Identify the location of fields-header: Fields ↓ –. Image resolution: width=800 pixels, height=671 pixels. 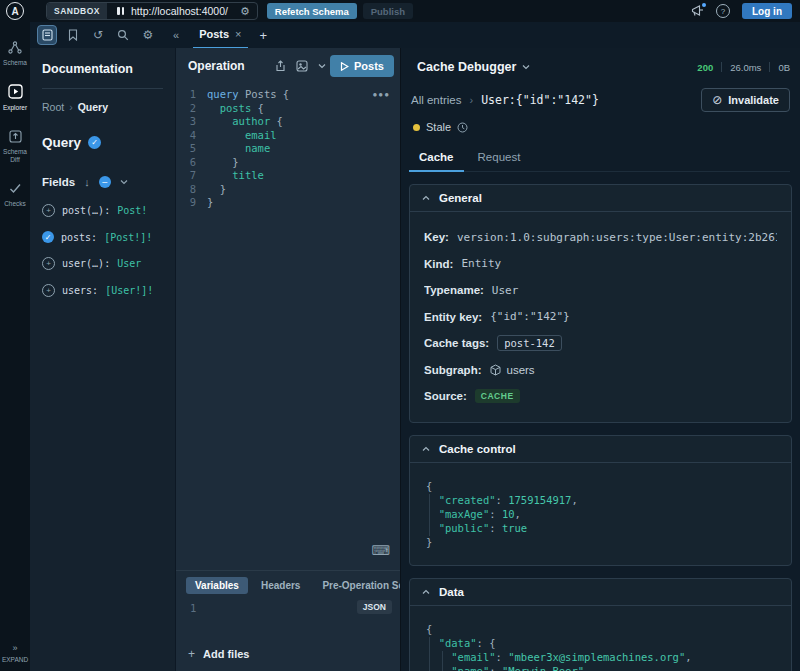
(108, 182).